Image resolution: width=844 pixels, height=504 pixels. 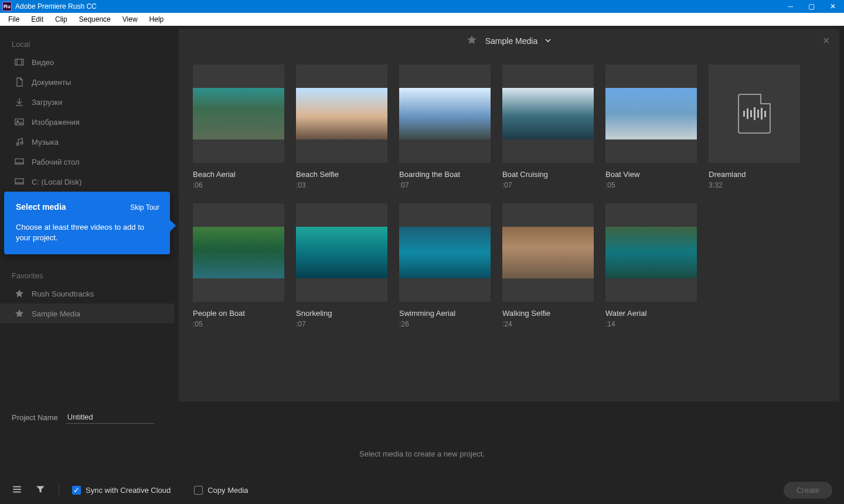 I want to click on project-name-input, so click(x=110, y=417).